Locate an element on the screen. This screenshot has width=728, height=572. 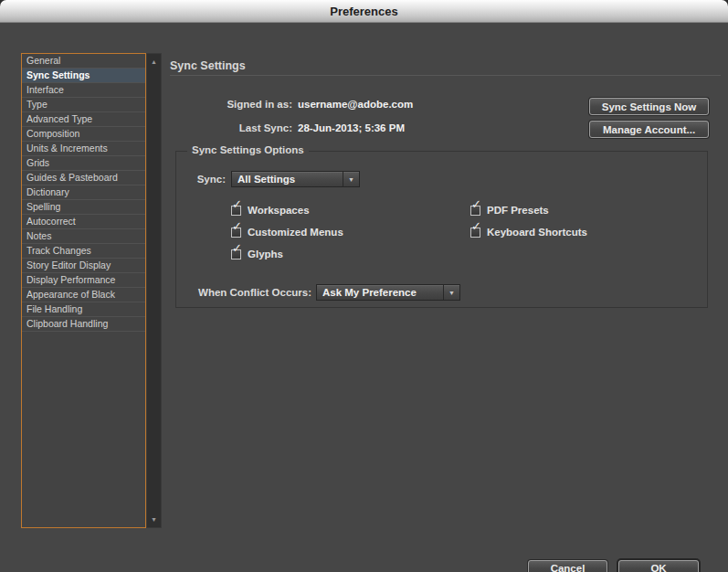
checkbox-customized-menus: ✓ Customized Menus is located at coordinates (287, 232).